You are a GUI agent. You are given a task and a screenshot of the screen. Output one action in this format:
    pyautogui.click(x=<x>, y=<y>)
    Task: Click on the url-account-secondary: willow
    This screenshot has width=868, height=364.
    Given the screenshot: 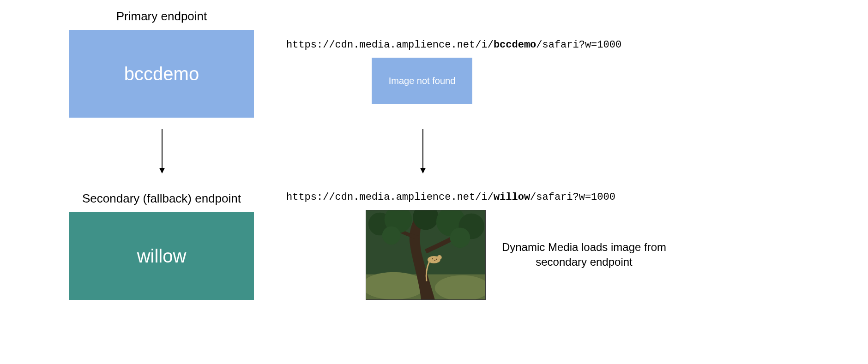 What is the action you would take?
    pyautogui.click(x=512, y=197)
    